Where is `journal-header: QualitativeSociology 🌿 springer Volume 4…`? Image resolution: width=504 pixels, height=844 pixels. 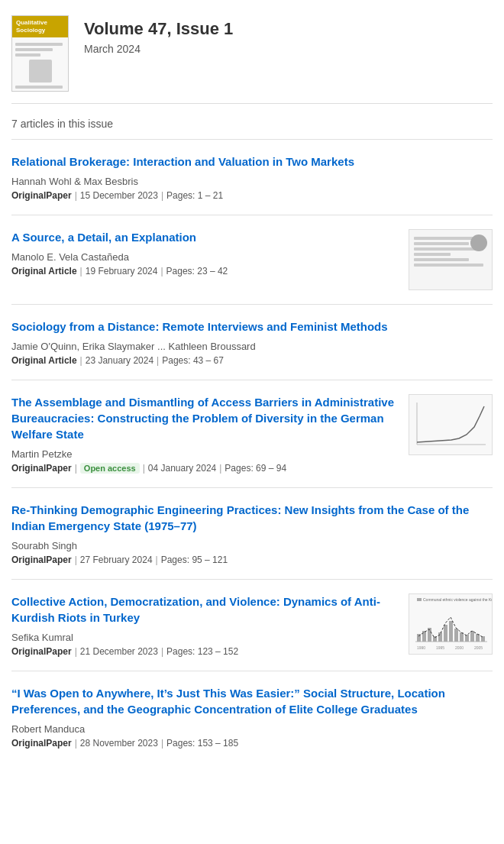 journal-header: QualitativeSociology 🌿 springer Volume 4… is located at coordinates (252, 52).